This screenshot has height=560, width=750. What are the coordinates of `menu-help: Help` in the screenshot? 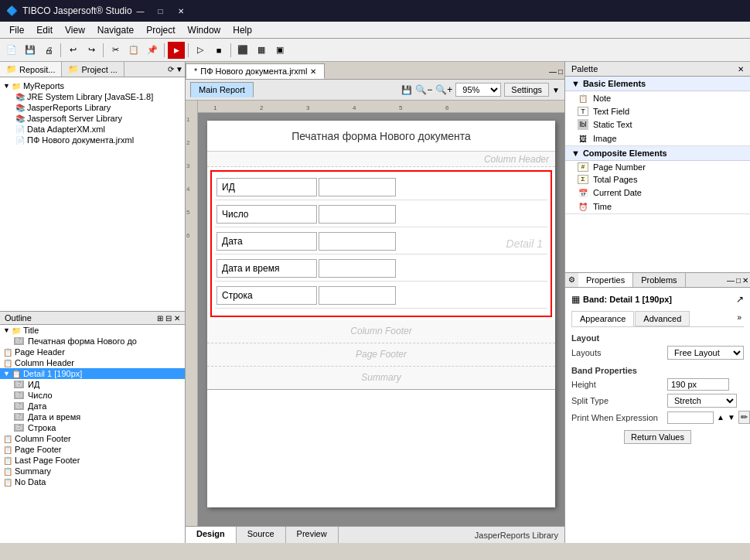 It's located at (243, 30).